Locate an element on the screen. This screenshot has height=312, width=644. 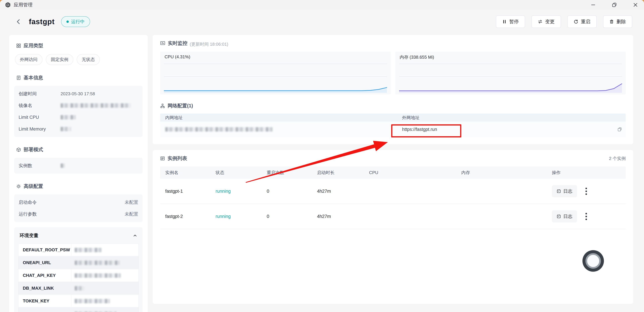
document-icon is located at coordinates (18, 78).